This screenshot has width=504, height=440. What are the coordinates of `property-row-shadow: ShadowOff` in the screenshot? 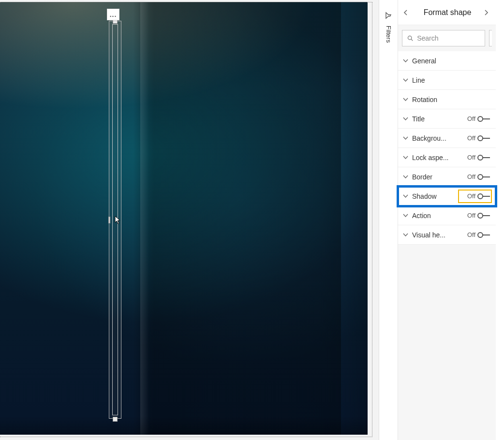 It's located at (447, 196).